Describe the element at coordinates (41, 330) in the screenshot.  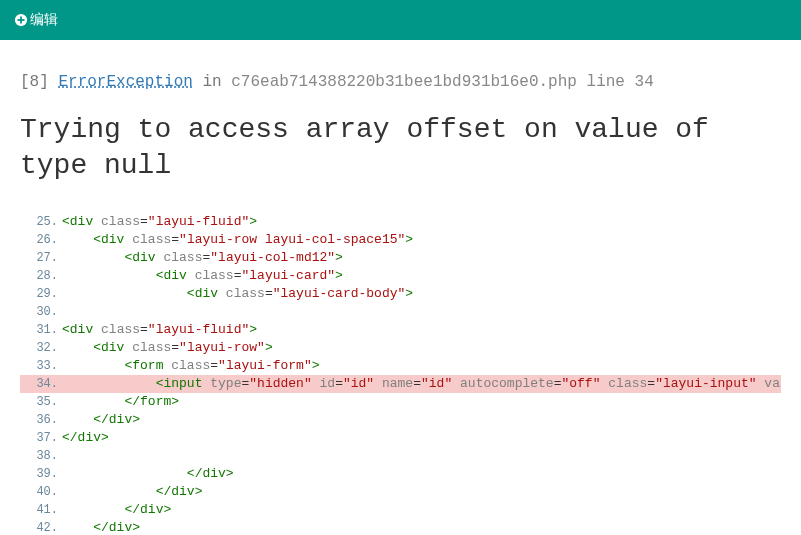
I see `line-number: 31.` at that location.